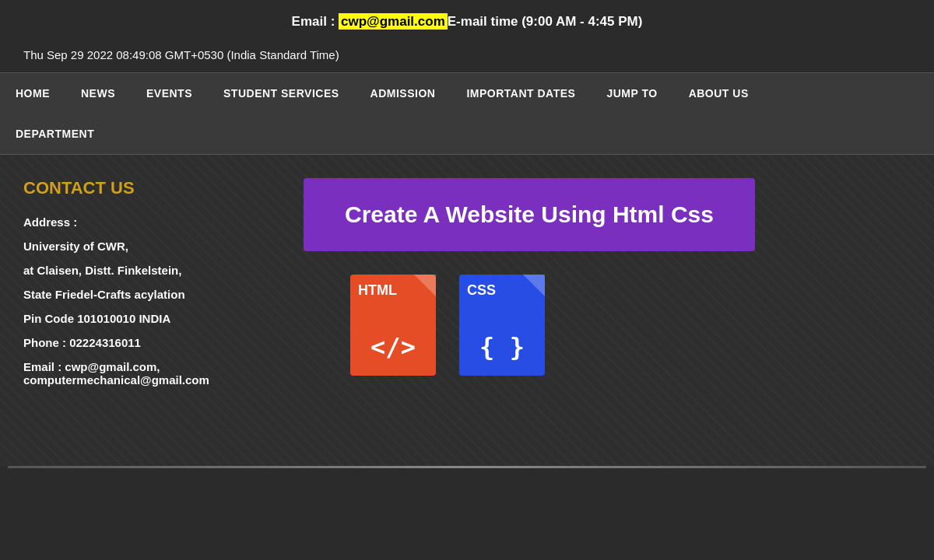 This screenshot has height=560, width=934. What do you see at coordinates (632, 93) in the screenshot?
I see `nav-jump-to: JUMP TO` at bounding box center [632, 93].